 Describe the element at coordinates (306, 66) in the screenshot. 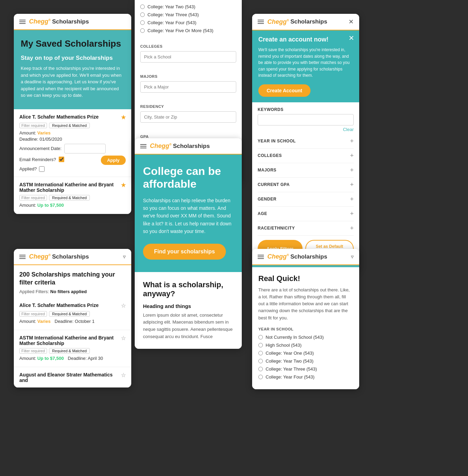

I see `create-account-banner: ✕ Create an account now! We'll save the …` at that location.